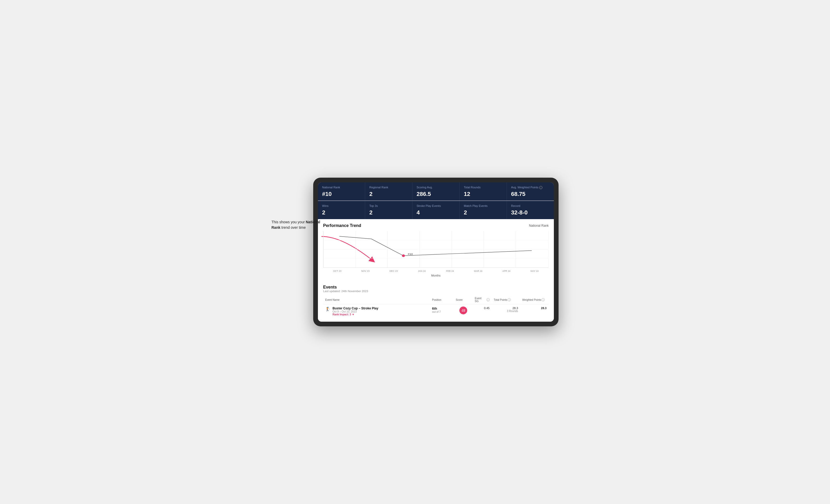  I want to click on stat-total-rounds: Total Rounds 12, so click(483, 192).